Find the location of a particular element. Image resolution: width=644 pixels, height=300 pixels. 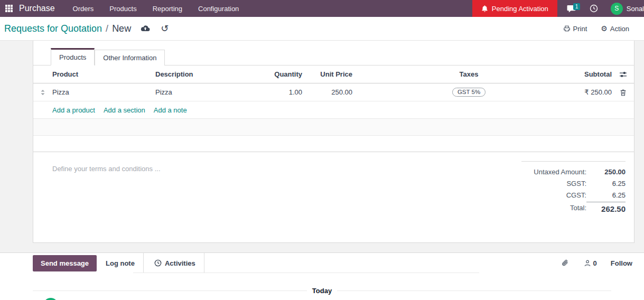

header-description: Description is located at coordinates (204, 74).